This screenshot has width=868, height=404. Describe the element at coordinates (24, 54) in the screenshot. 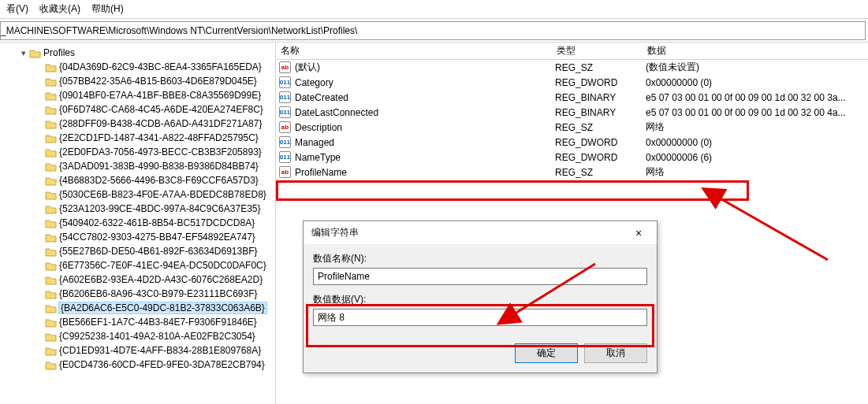

I see `collapse-twisty-icon: ▾` at that location.